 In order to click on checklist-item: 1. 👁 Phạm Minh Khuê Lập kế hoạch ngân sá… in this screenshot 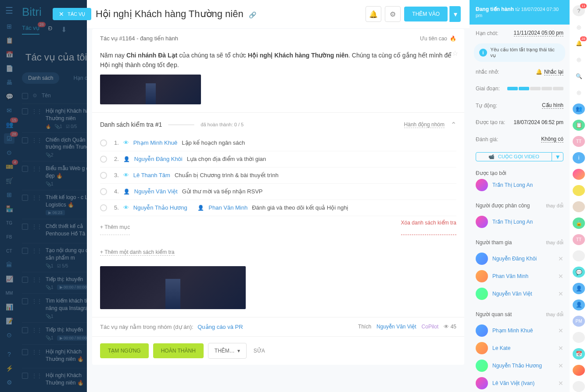, I will do `click(278, 143)`.